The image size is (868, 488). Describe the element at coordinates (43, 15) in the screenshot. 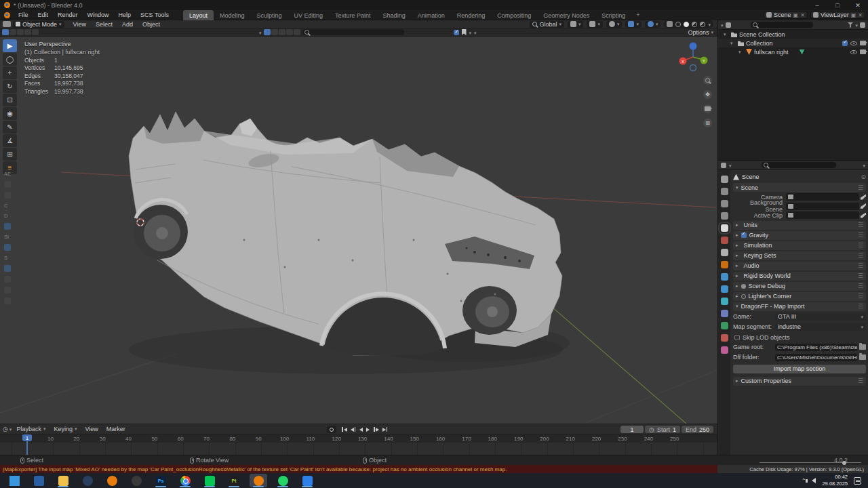

I see `menu-item: Edit` at that location.